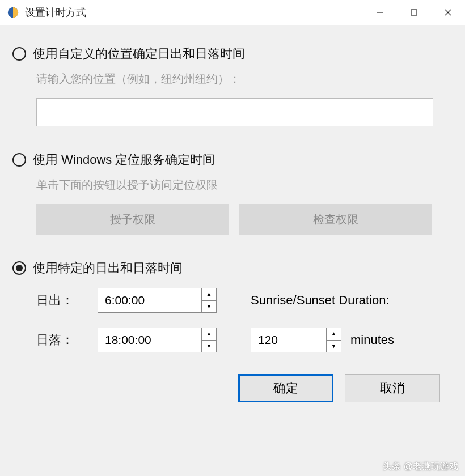 The height and width of the screenshot is (476, 465). I want to click on cancel-button: 取消, so click(392, 388).